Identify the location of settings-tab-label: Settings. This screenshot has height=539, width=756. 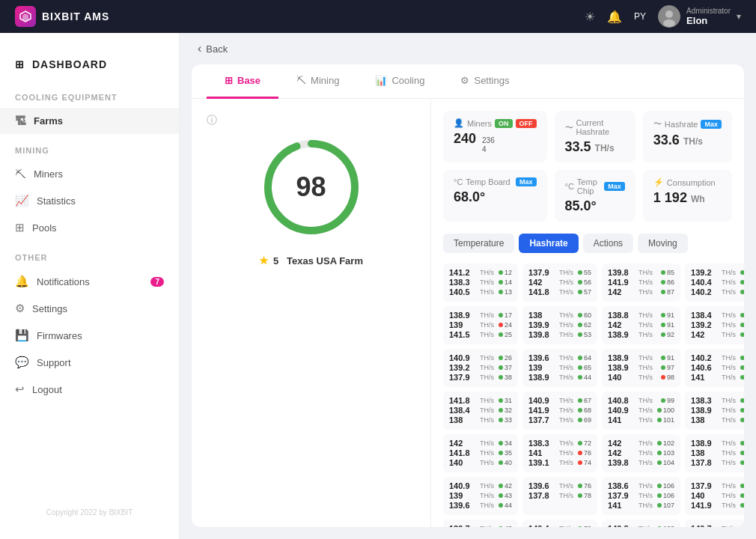
(491, 81).